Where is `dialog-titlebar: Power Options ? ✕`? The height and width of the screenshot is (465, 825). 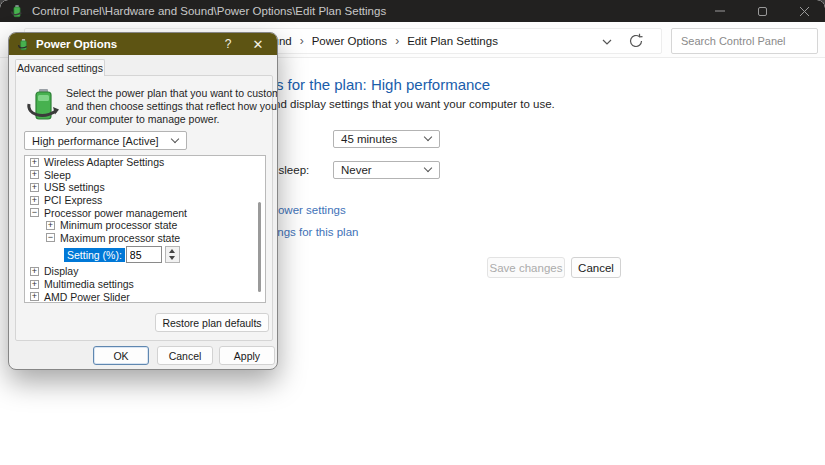
dialog-titlebar: Power Options ? ✕ is located at coordinates (143, 44).